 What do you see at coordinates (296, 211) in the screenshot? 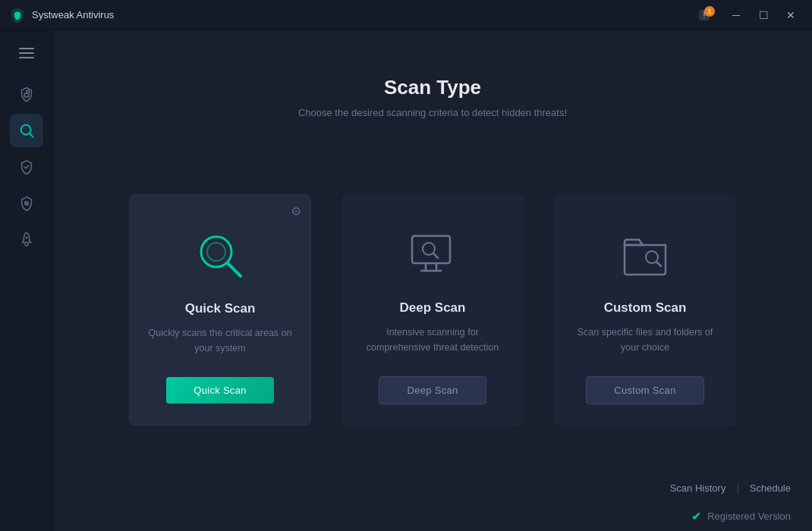
I see `card-settings-icon: ⚙` at bounding box center [296, 211].